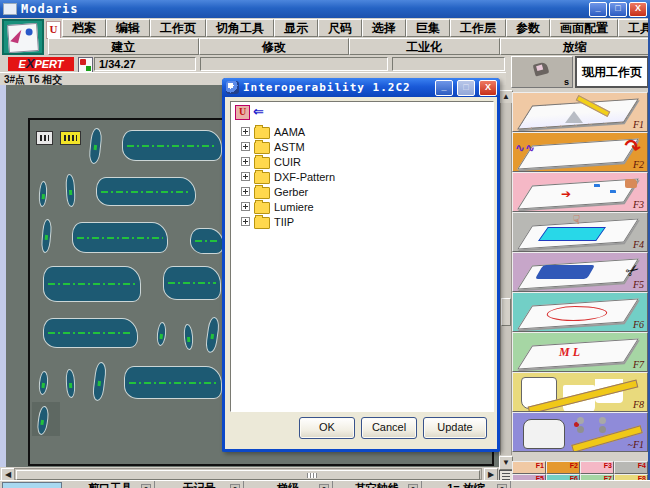  Describe the element at coordinates (506, 97) in the screenshot. I see `vscroll-up-arrow: ▲` at that location.